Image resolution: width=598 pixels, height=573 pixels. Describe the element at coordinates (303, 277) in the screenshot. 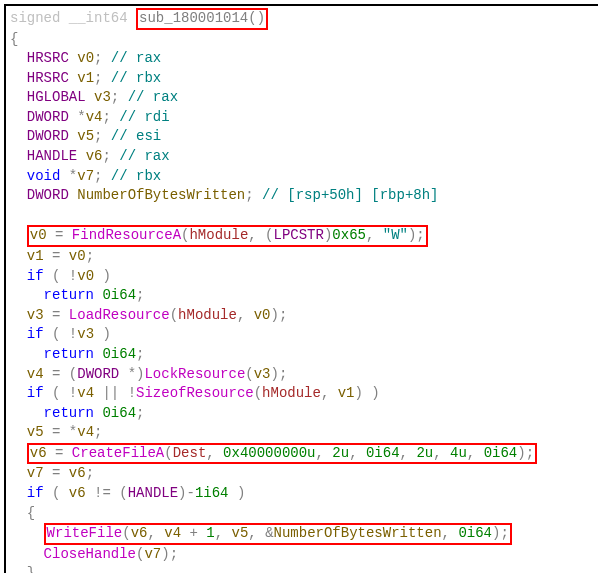

I see `stmt-if-v0: if ( !v0 )` at that location.